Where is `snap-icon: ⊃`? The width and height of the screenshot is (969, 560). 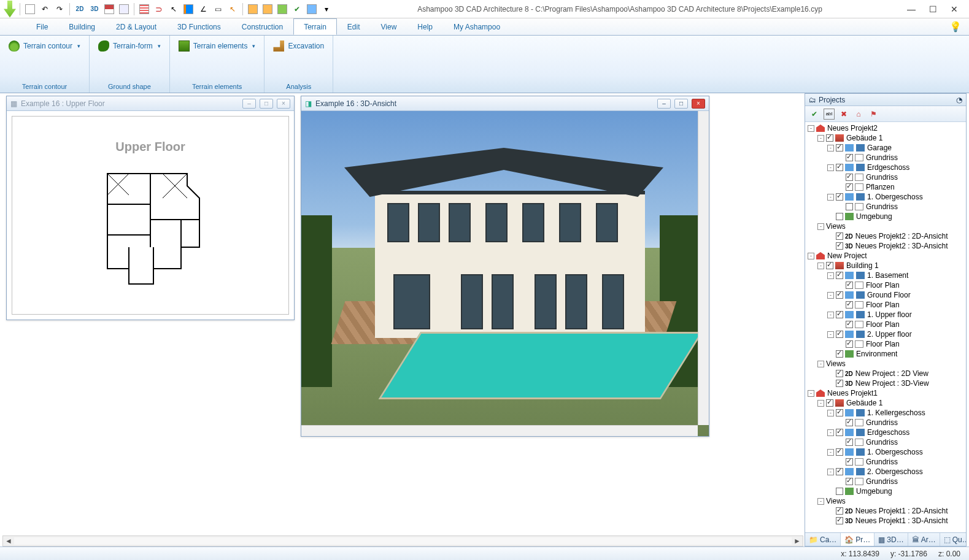 snap-icon: ⊃ is located at coordinates (159, 9).